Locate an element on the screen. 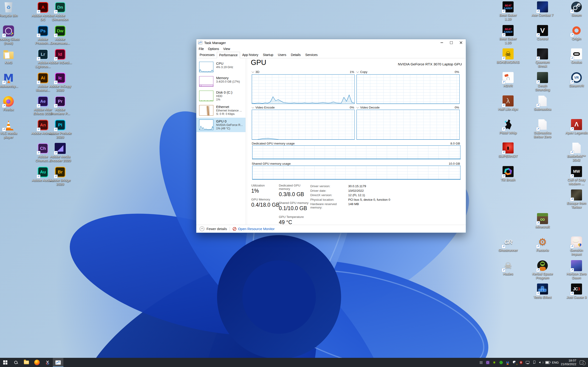  tab-details: Details is located at coordinates (296, 55).